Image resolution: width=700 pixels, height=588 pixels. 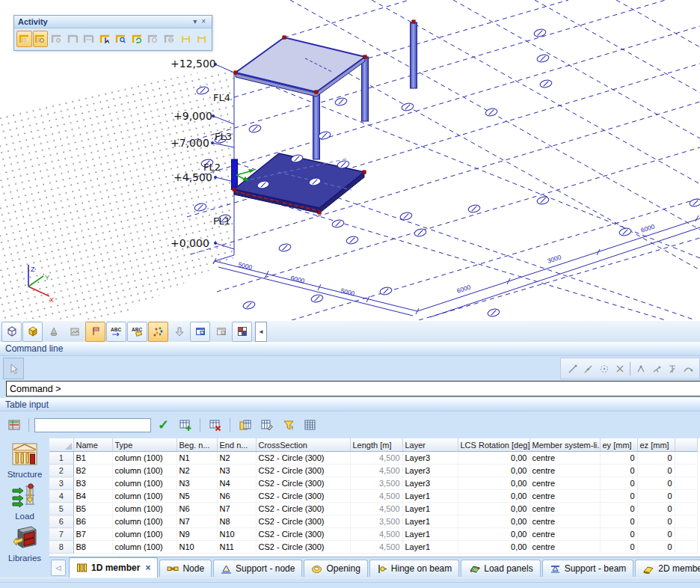 What do you see at coordinates (236, 497) in the screenshot?
I see `cell-end-node: N6` at bounding box center [236, 497].